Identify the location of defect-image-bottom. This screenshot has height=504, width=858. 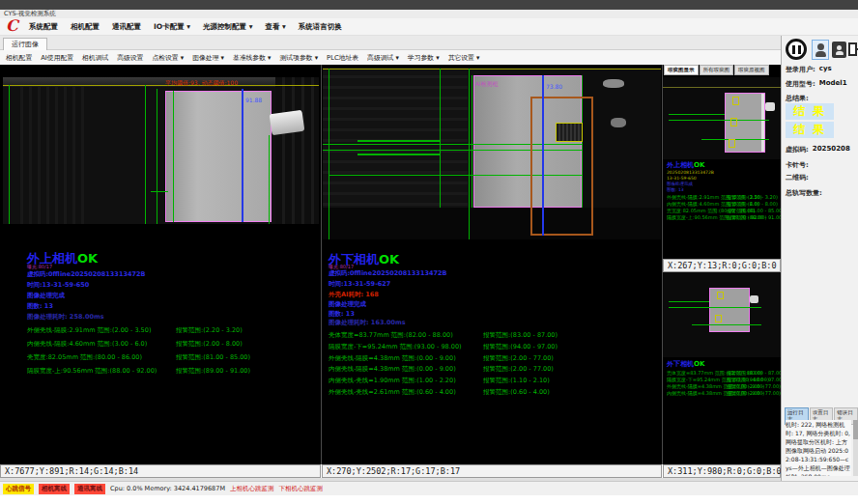
(722, 315).